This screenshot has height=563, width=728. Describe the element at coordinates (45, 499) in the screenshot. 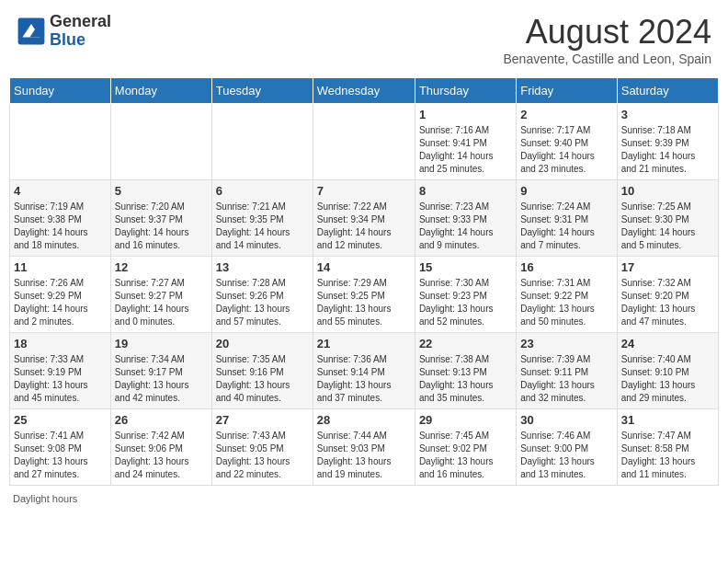

I see `footer-text: Daylight hours` at that location.